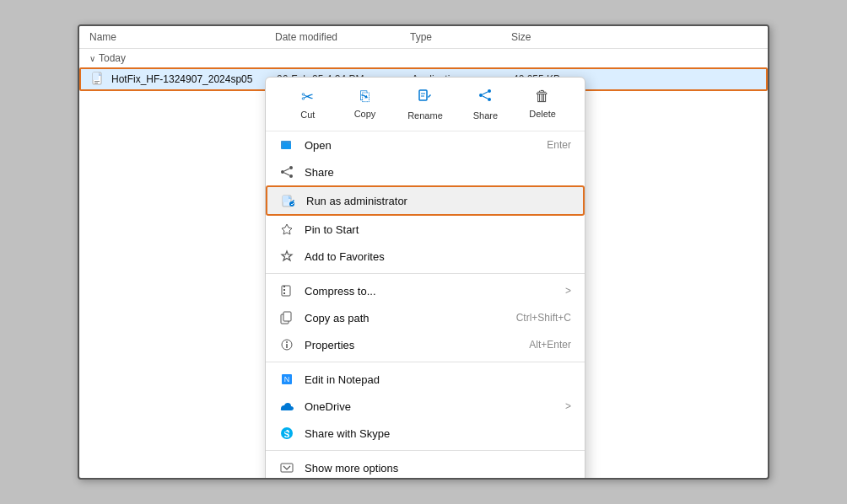 This screenshot has height=504, width=847. Describe the element at coordinates (287, 345) in the screenshot. I see `properties-icon` at that location.